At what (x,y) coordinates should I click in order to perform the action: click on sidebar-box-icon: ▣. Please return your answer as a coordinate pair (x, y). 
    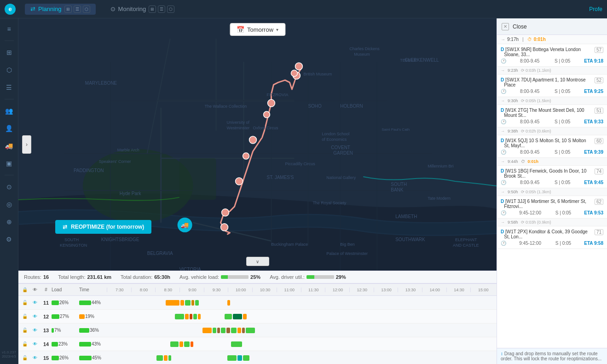
    Looking at the image, I should click on (9, 163).